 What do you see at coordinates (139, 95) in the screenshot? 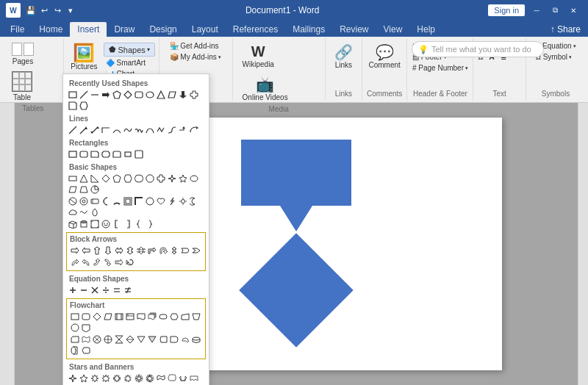
I see `shape-rounded-rect` at bounding box center [139, 95].